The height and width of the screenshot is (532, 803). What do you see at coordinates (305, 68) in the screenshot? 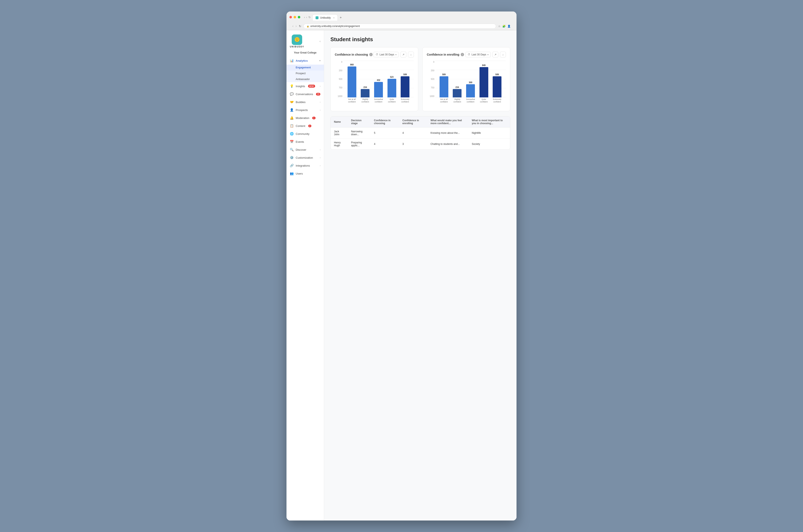
I see `sidebar-item-engagement: Engagement` at bounding box center [305, 68].